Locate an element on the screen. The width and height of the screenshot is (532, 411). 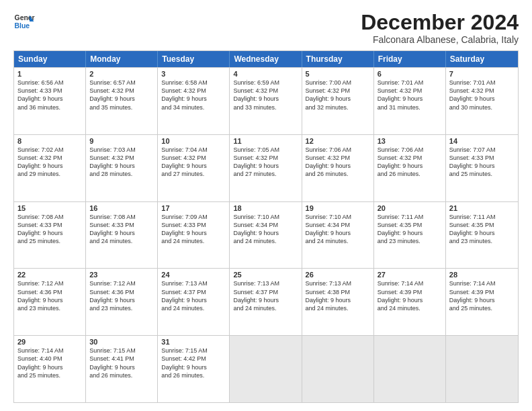
day-number: 22 is located at coordinates (50, 275).